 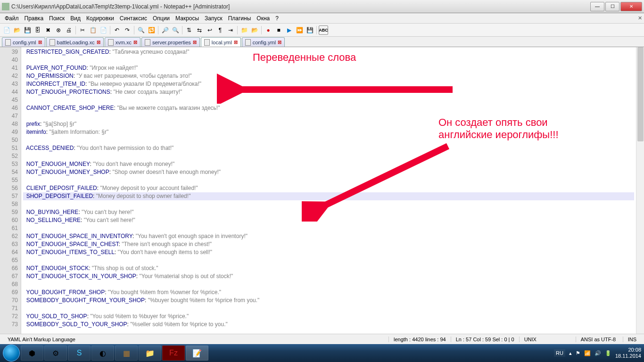 What do you see at coordinates (93, 30) in the screenshot?
I see `copy-icon: 📋` at bounding box center [93, 30].